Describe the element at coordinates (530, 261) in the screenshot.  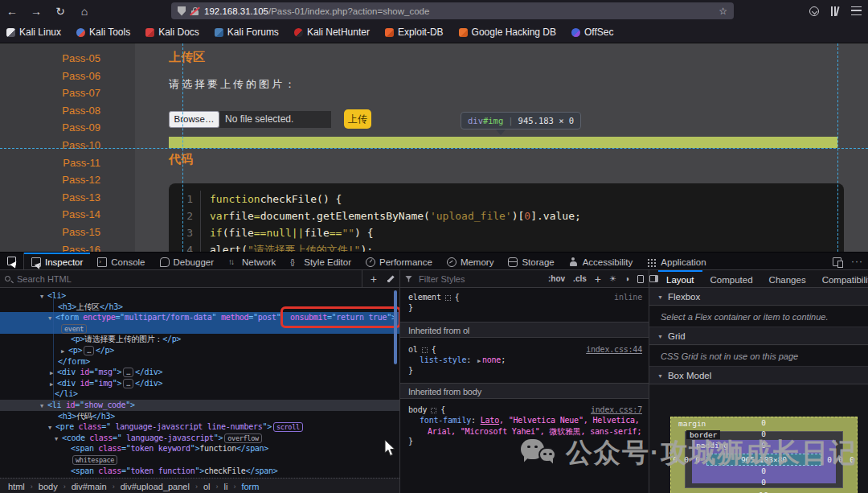
I see `tab-storage: Storage` at that location.